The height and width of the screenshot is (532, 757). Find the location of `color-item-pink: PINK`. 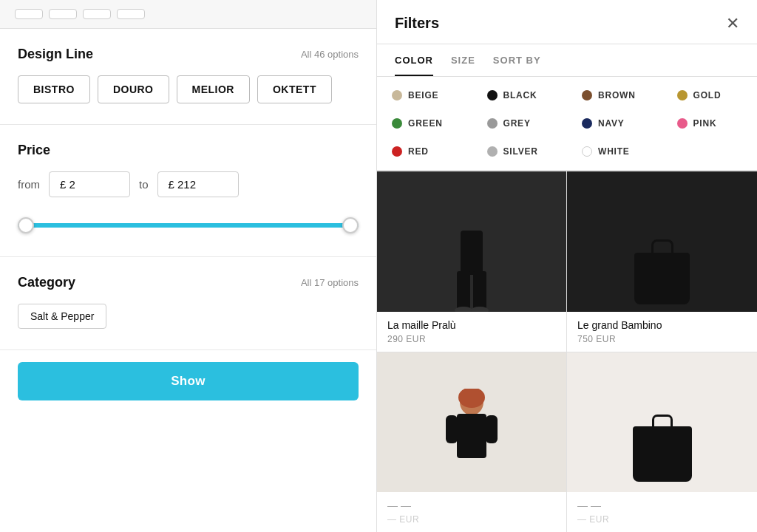

color-item-pink: PINK is located at coordinates (710, 123).